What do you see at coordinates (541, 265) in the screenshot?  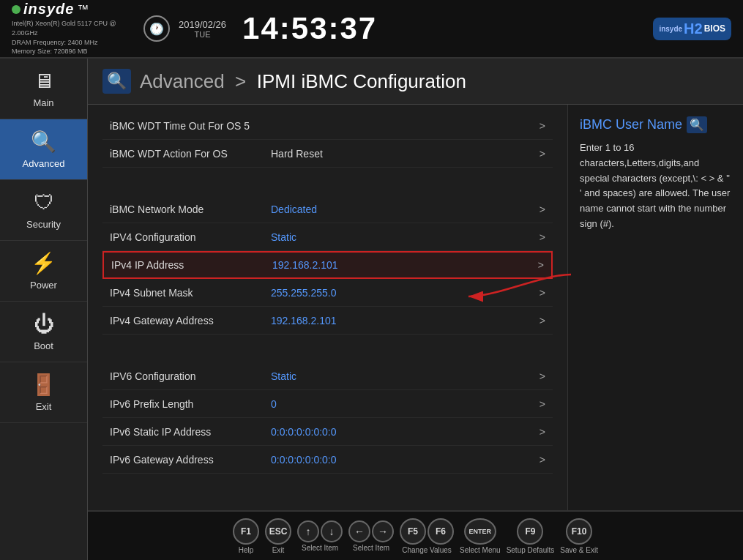 I see `arrow-ipv4-address: >` at bounding box center [541, 265].